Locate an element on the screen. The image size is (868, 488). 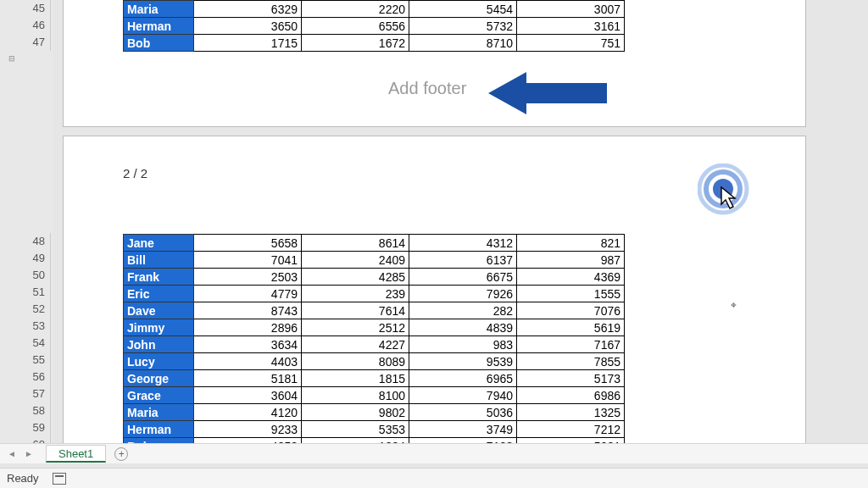
value-cell: 1325 is located at coordinates (571, 413).